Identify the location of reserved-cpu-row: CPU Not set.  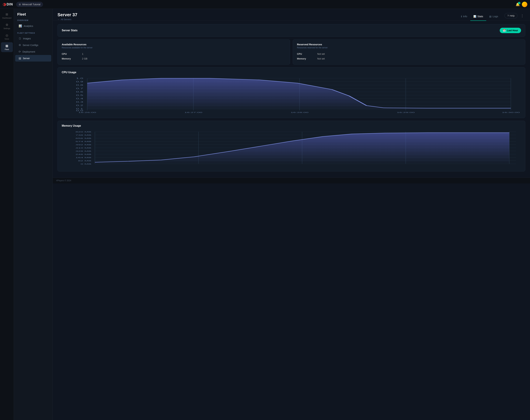
(409, 54).